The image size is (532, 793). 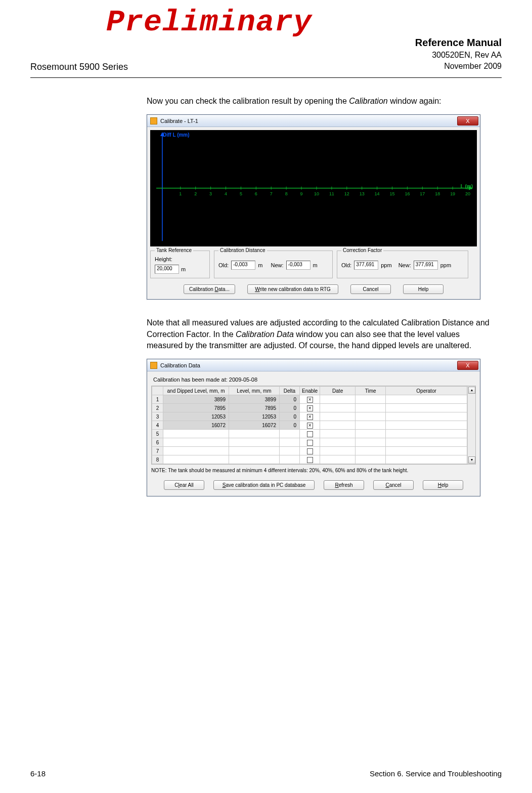 I want to click on cell-dipped: 12053, so click(x=196, y=417).